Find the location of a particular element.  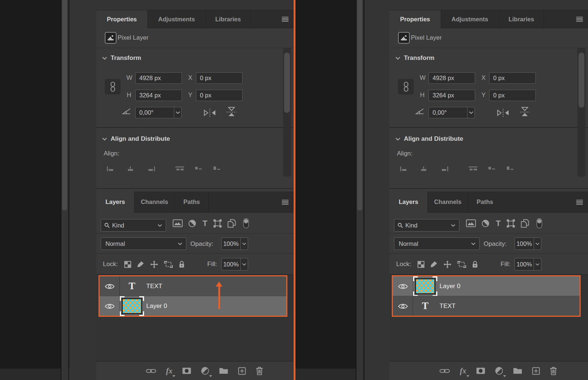

layer-row-image: Layer 0 is located at coordinates (486, 286).